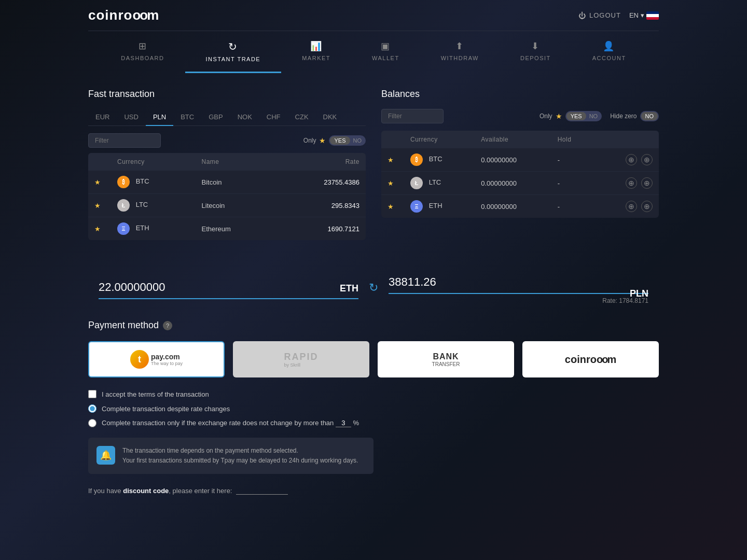 Image resolution: width=747 pixels, height=560 pixels. Describe the element at coordinates (103, 117) in the screenshot. I see `tab-eur: EUR` at that location.